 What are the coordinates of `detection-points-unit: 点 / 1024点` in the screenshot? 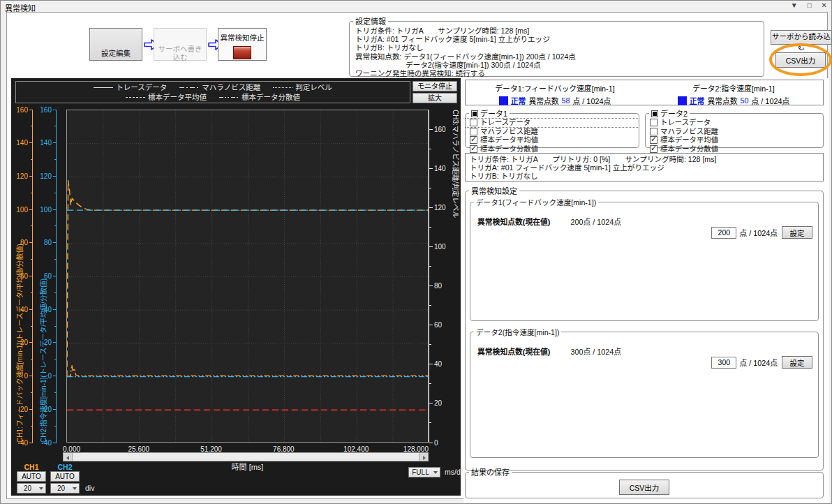 It's located at (758, 232).